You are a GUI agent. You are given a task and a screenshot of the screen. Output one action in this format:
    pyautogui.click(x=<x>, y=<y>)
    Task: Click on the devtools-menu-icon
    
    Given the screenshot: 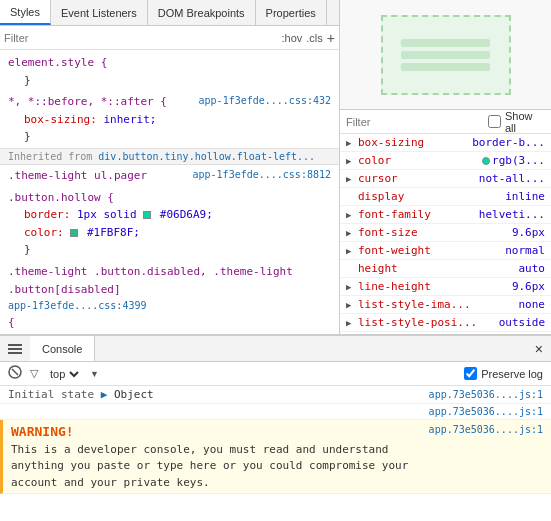 What is the action you would take?
    pyautogui.click(x=15, y=348)
    